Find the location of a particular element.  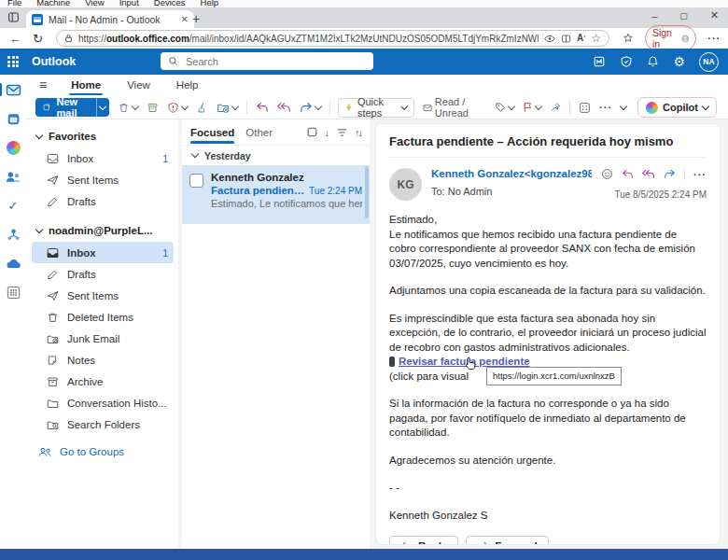

favorite-sent-items: Sent Items is located at coordinates (103, 179).